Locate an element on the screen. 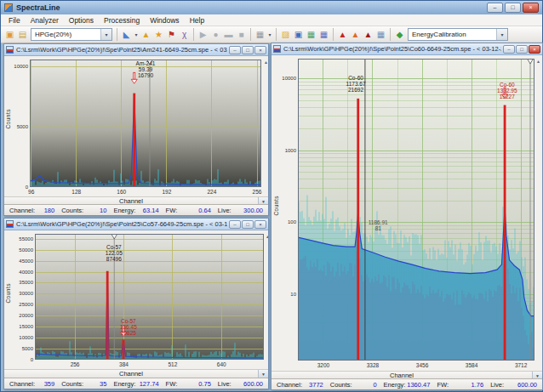 Image resolution: width=543 pixels, height=392 pixels. report-image-icon: ▦ is located at coordinates (312, 35).